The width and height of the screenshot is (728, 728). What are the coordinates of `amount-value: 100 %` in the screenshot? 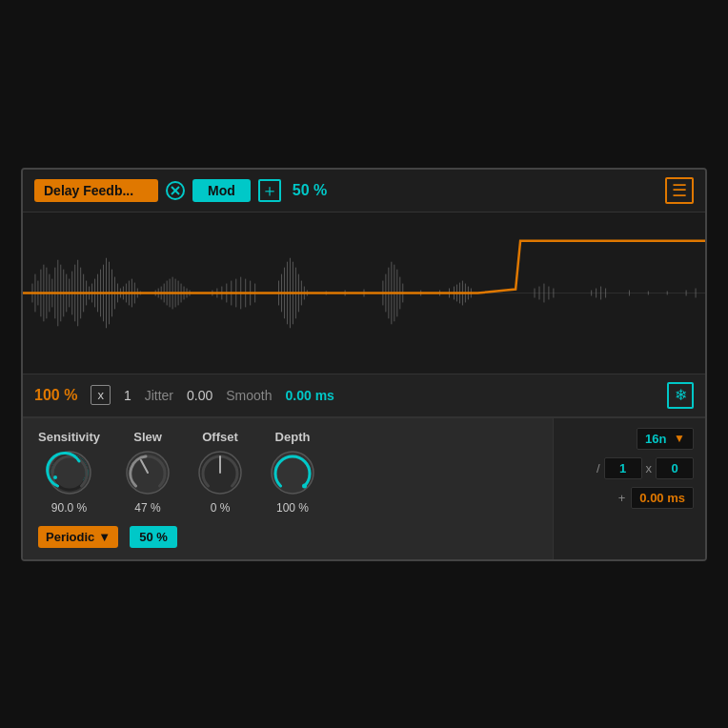 It's located at (55, 395).